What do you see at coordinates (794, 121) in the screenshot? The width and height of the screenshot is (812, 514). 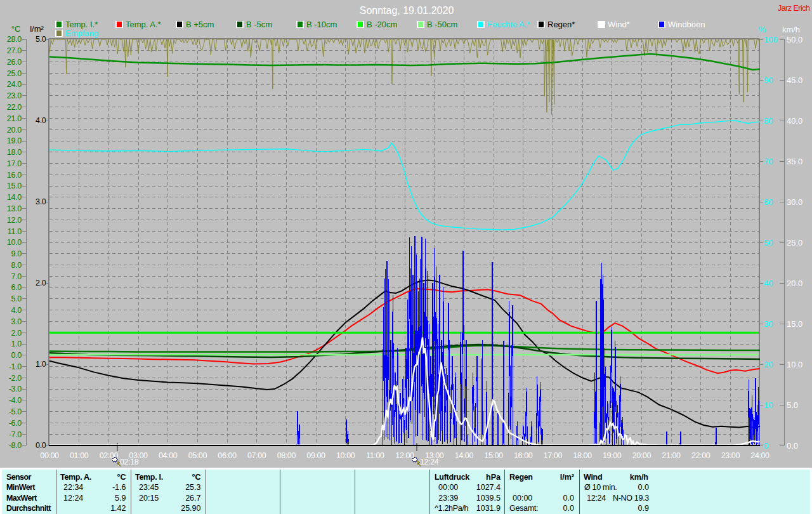 I see `svg-text: 40.0` at bounding box center [794, 121].